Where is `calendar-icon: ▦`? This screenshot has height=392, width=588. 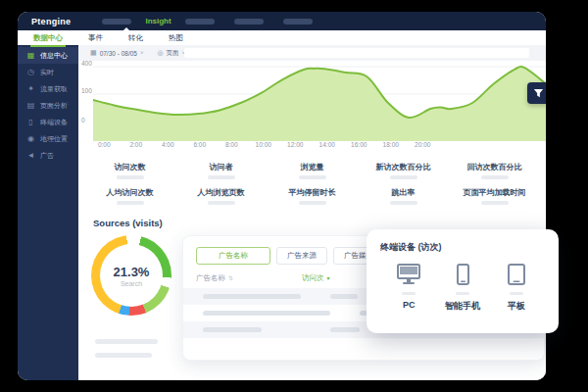
calendar-icon: ▦ is located at coordinates (94, 53).